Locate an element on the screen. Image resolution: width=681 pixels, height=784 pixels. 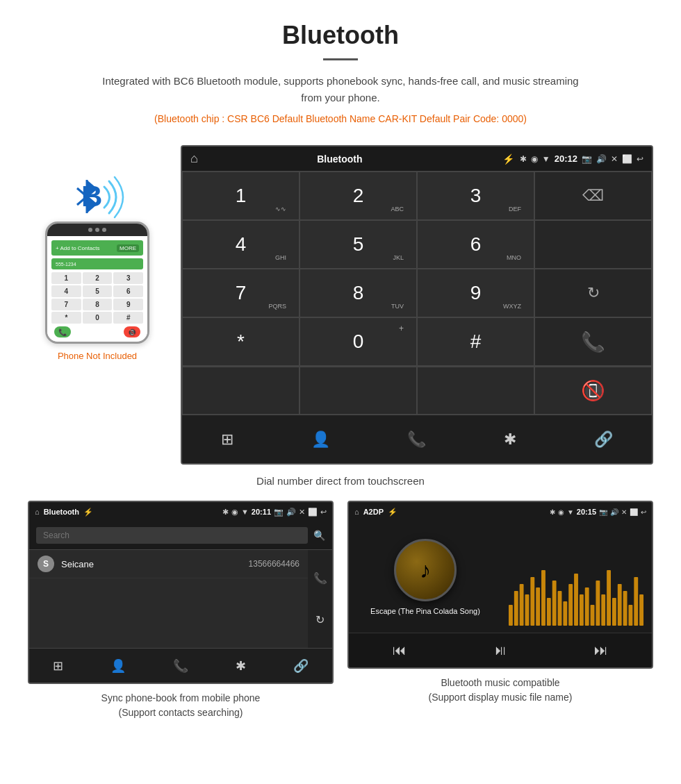
phone-key-2: 2 is located at coordinates (97, 278).